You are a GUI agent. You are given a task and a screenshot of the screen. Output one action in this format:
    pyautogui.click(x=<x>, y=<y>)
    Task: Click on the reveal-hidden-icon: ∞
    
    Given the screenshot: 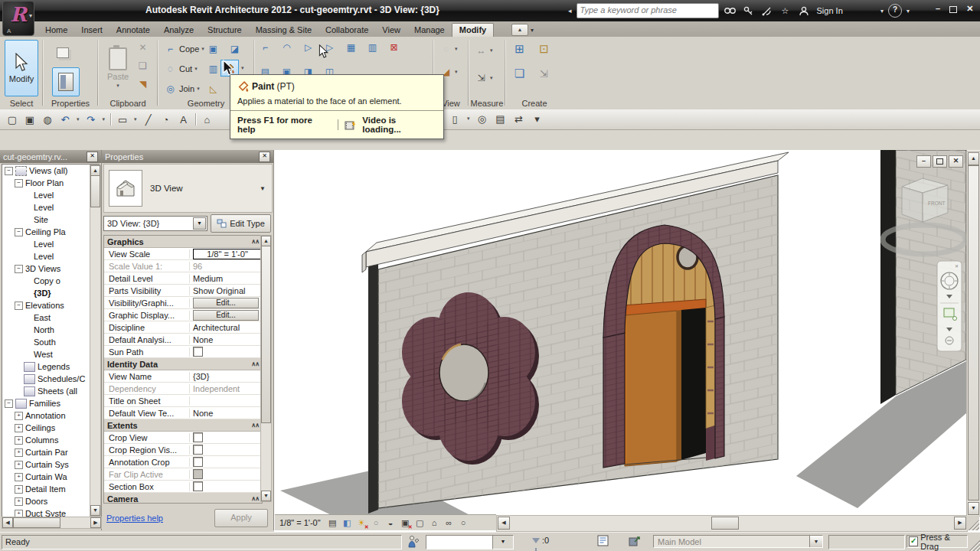 What is the action you would take?
    pyautogui.click(x=449, y=523)
    